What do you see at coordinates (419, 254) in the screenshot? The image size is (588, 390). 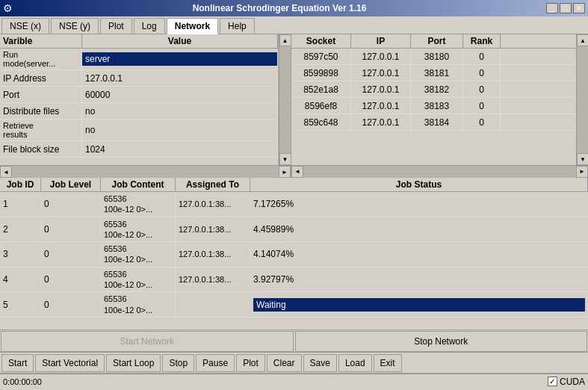 I see `job-status-3: 4.14074%` at bounding box center [419, 254].